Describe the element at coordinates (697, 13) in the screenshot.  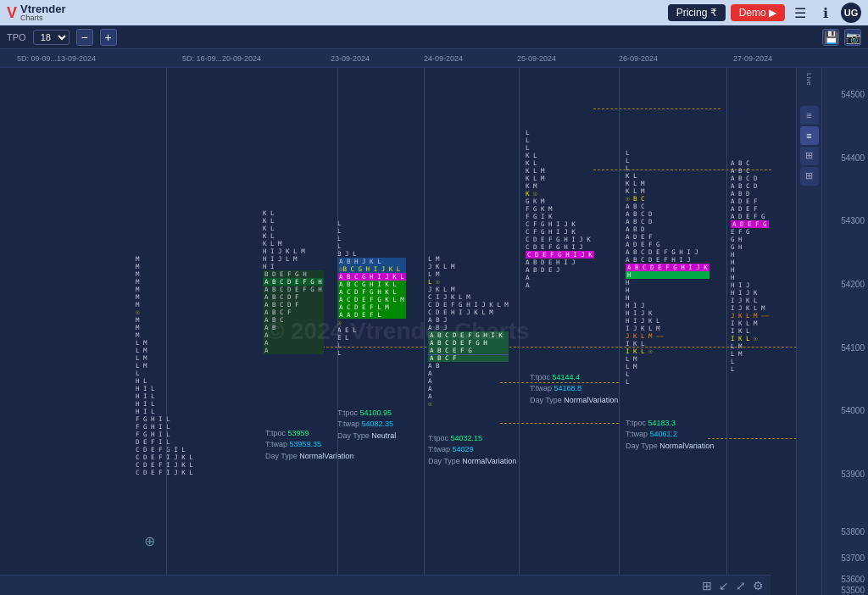
I see `pricing-button: Pricing ₹` at that location.